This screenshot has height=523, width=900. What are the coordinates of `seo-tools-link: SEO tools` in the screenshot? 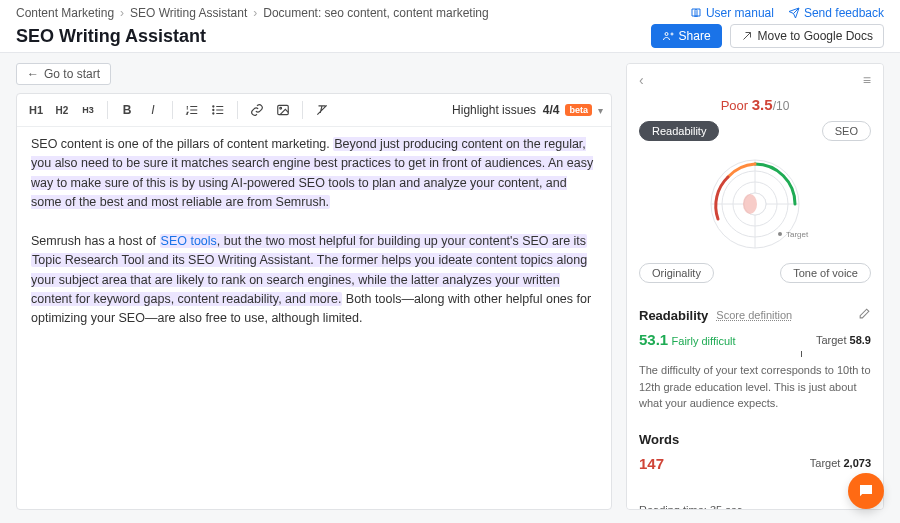 It's located at (189, 241).